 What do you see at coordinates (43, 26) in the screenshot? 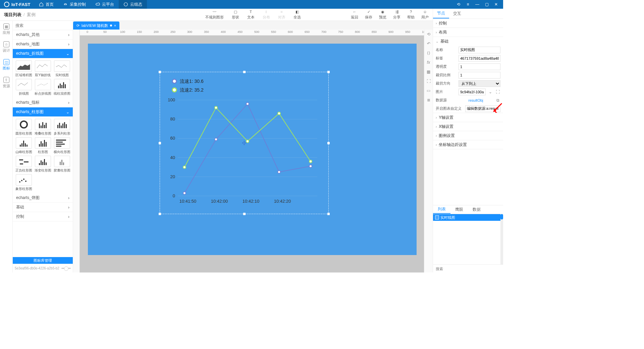
I see `library-search` at bounding box center [43, 26].